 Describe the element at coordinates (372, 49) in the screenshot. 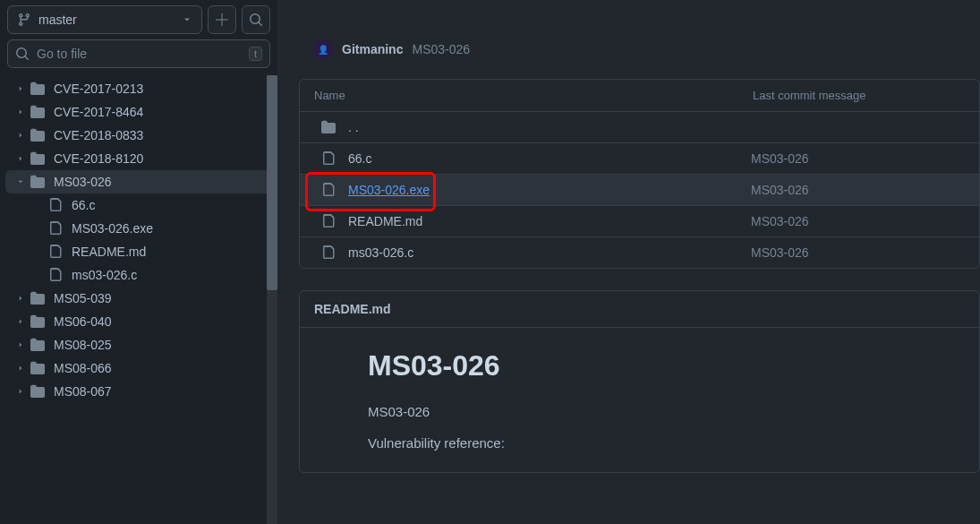

I see `commit-author: Gitmaninc` at that location.